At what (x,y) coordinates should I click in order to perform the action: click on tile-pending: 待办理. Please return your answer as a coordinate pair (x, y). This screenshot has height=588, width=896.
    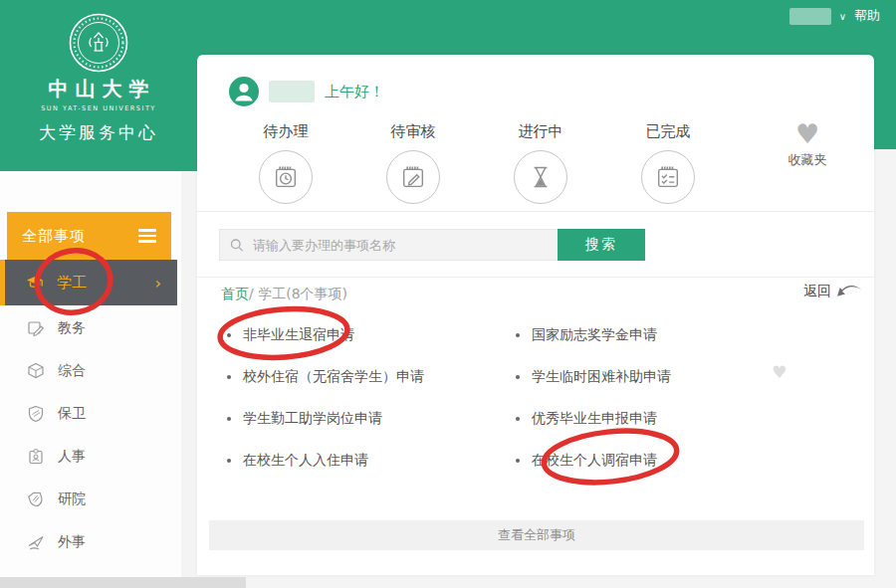
    Looking at the image, I should click on (286, 163).